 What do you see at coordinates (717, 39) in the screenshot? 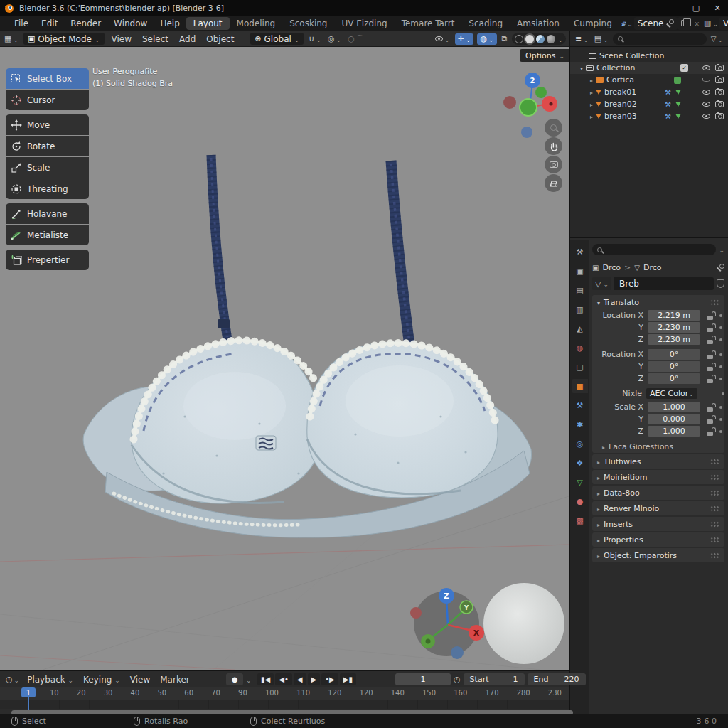
I see `filter-dropdown: ▽` at bounding box center [717, 39].